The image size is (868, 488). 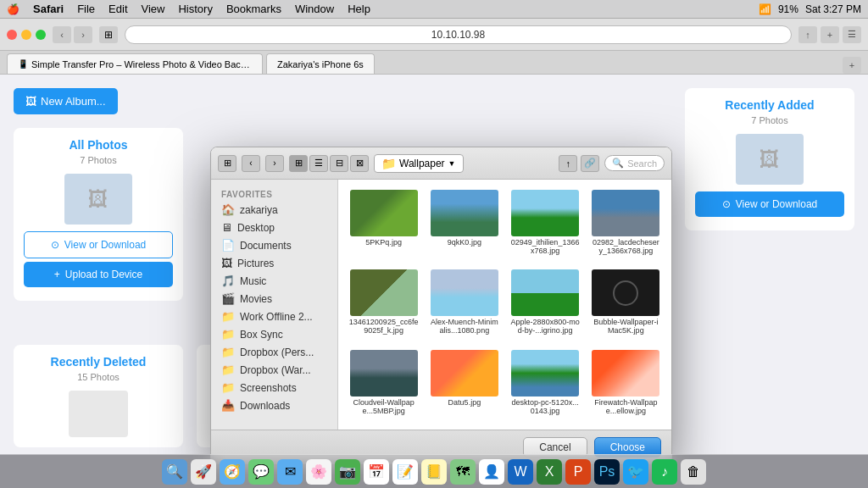 What do you see at coordinates (12, 35) in the screenshot?
I see `close-button` at bounding box center [12, 35].